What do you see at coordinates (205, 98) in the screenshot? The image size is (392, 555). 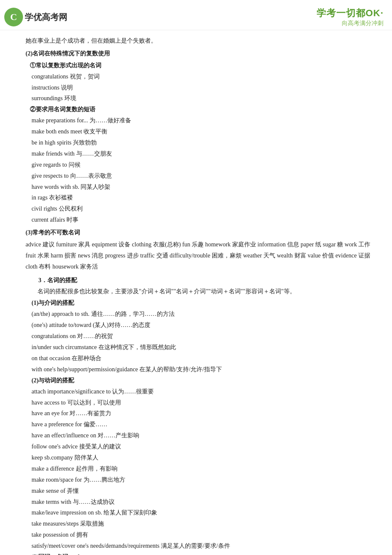 I see `item-surroundings: surroundings 环境` at bounding box center [205, 98].